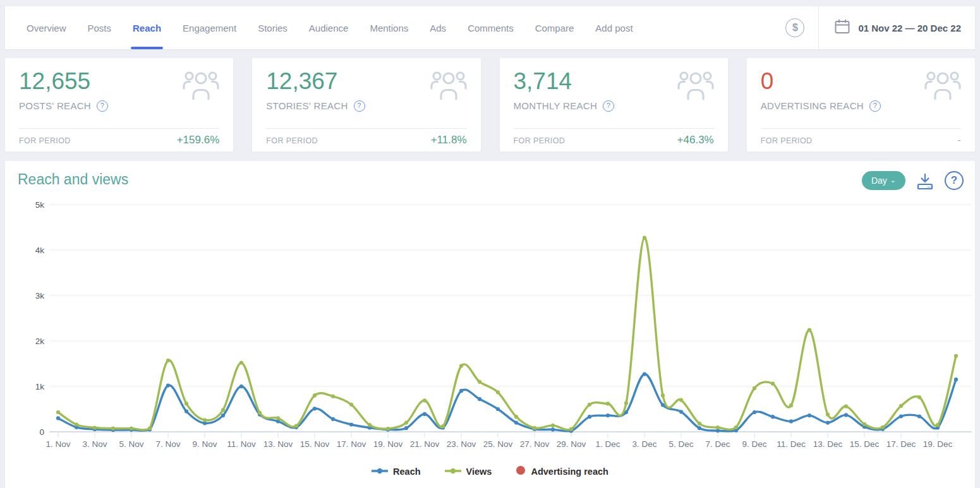 Image resolution: width=980 pixels, height=488 pixels. What do you see at coordinates (681, 444) in the screenshot?
I see `x-axis-tick-label: 5. Dec` at bounding box center [681, 444].